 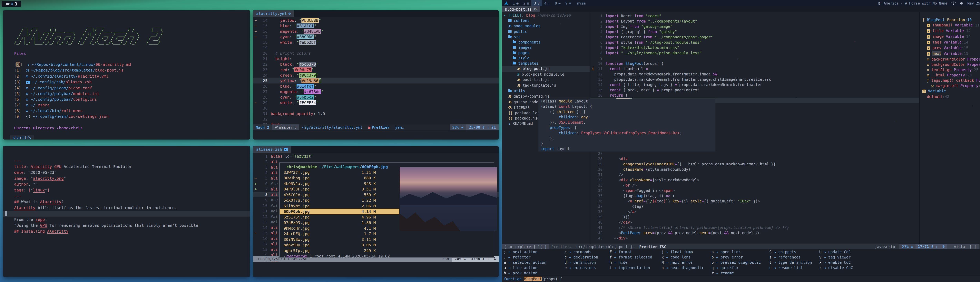 I want to click on whichkey-item: d → definition, so click(x=587, y=263).